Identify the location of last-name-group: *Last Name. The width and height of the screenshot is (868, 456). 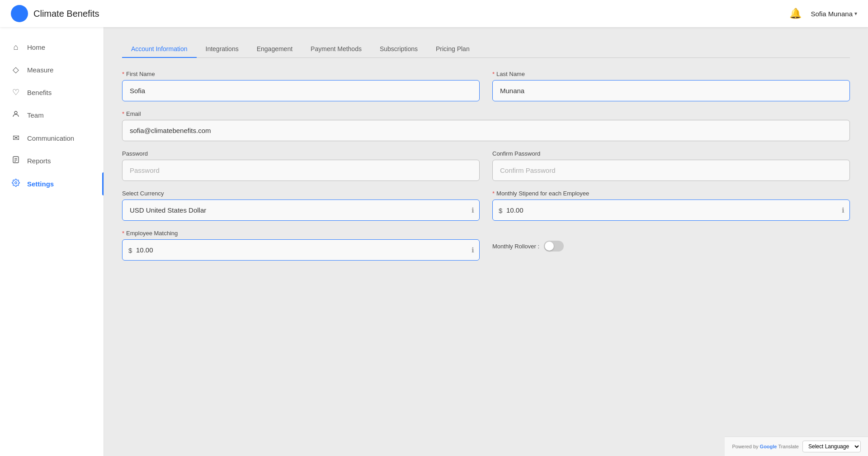
(671, 86).